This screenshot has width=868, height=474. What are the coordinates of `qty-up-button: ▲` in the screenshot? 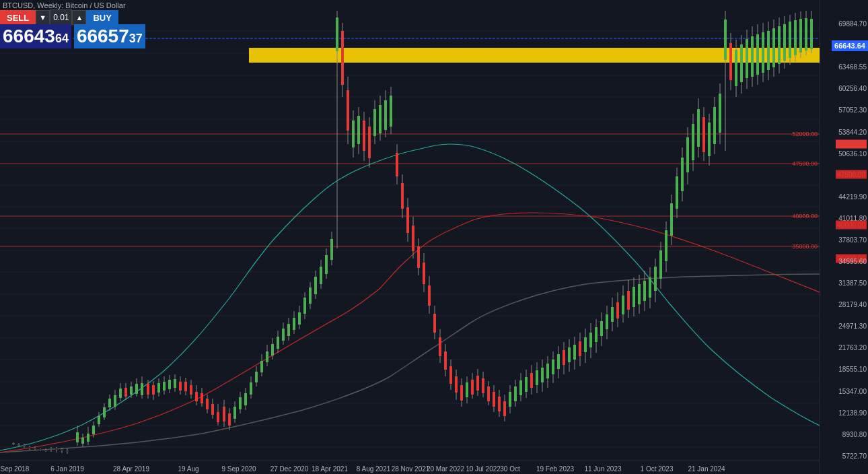 It's located at (79, 18).